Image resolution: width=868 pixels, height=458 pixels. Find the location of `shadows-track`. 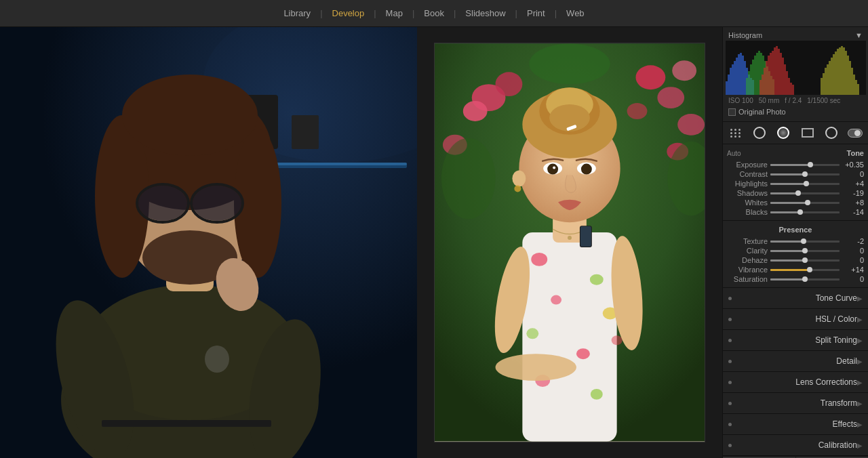

shadows-track is located at coordinates (805, 194).